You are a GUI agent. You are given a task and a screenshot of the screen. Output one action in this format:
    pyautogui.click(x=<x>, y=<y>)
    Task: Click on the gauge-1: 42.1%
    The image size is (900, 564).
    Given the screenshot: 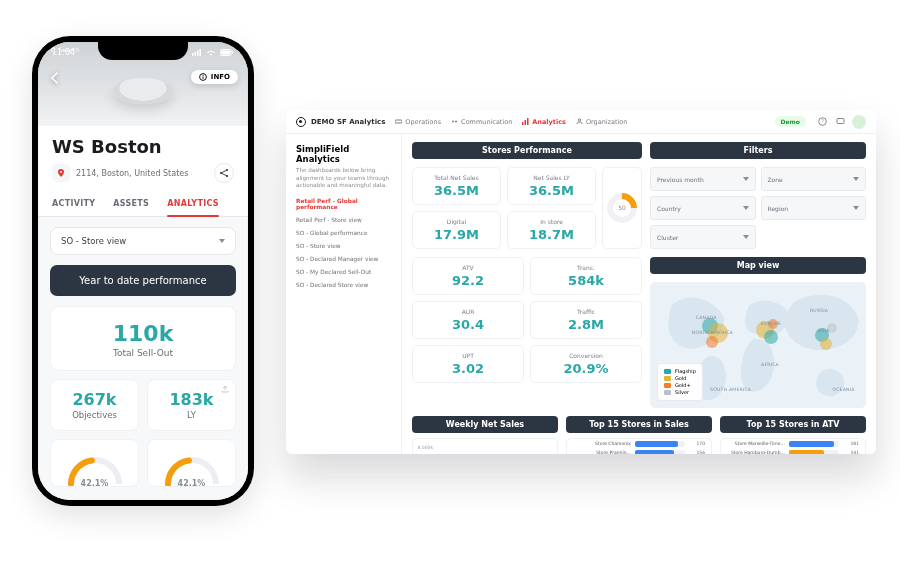 What is the action you would take?
    pyautogui.click(x=94, y=463)
    